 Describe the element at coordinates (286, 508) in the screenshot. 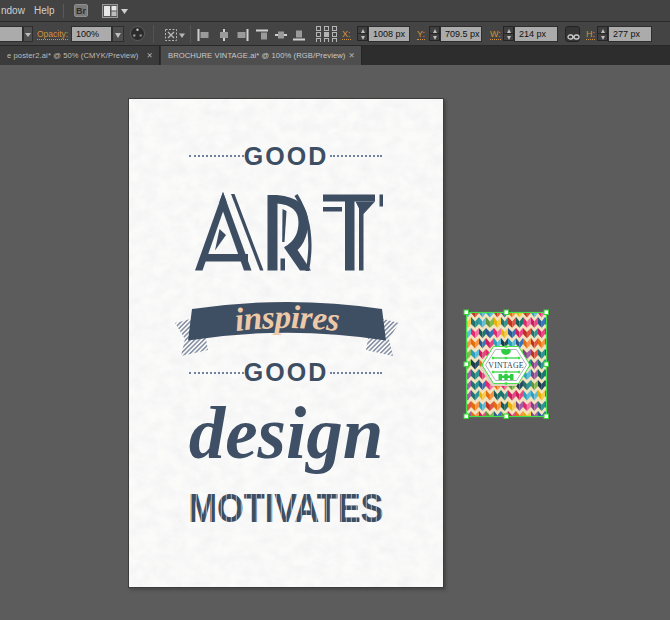

I see `svg-text: MOTIVATES` at that location.